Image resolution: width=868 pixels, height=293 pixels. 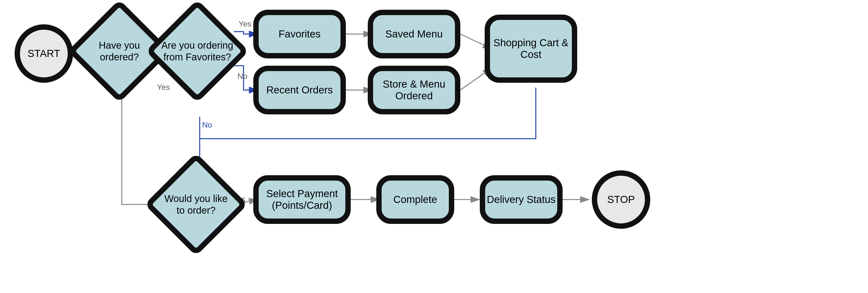 I want to click on start-node: START, so click(x=44, y=54).